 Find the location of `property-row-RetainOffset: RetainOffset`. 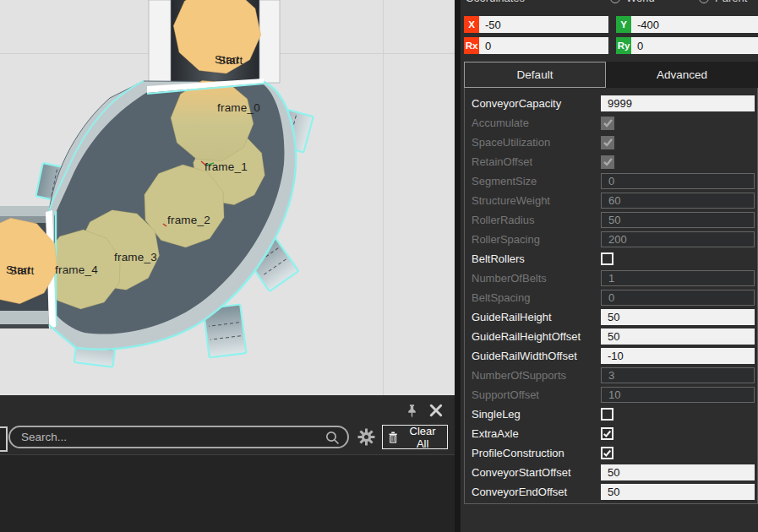

property-row-RetainOffset: RetainOffset is located at coordinates (611, 162).